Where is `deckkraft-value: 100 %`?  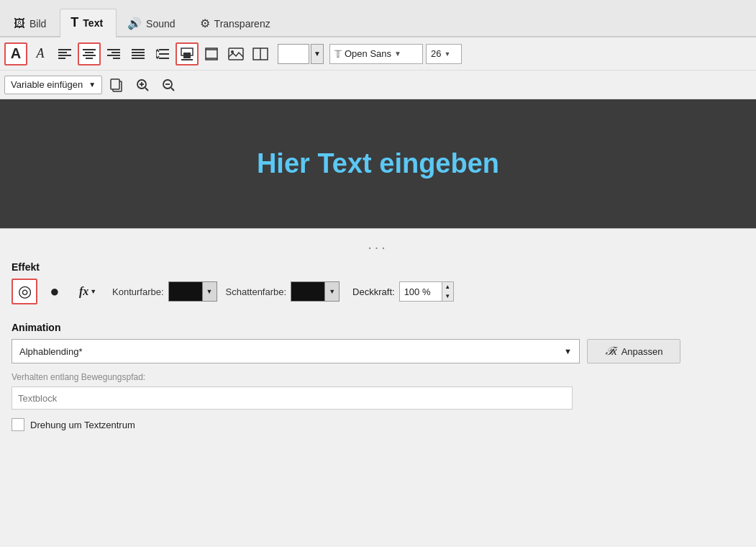
deckkraft-value: 100 % is located at coordinates (417, 292).